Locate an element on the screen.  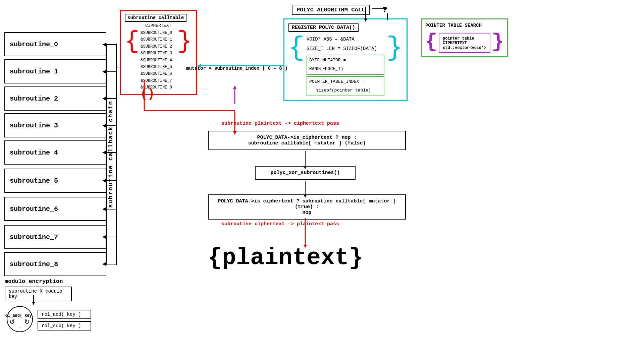
subroutine-7-label: subroutine_7 is located at coordinates (34, 237).